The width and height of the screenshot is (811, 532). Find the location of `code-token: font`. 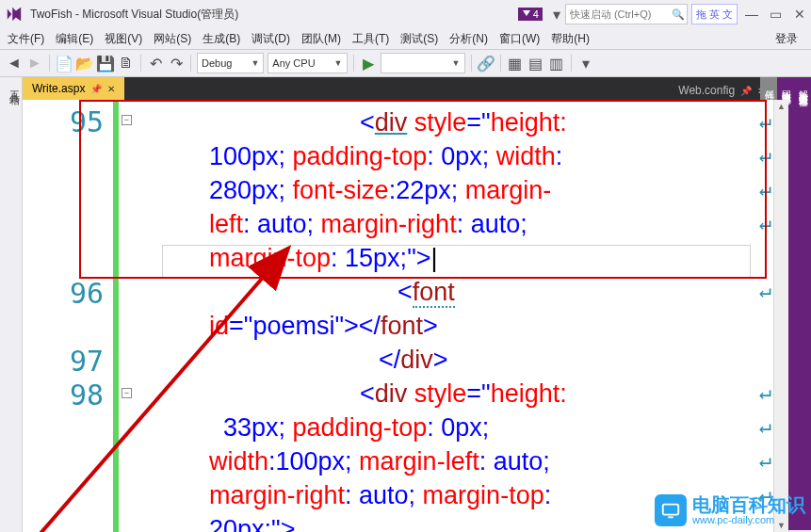

code-token: font is located at coordinates (433, 293).